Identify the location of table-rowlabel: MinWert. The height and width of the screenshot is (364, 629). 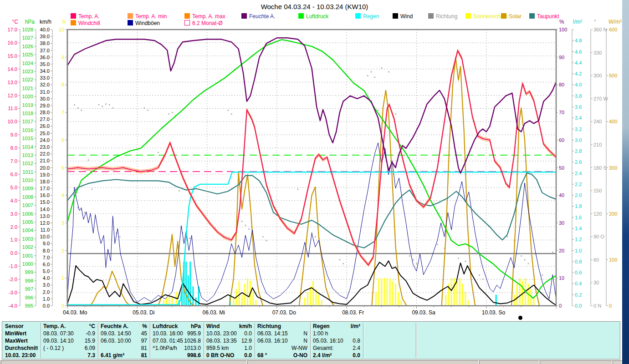
(21, 334).